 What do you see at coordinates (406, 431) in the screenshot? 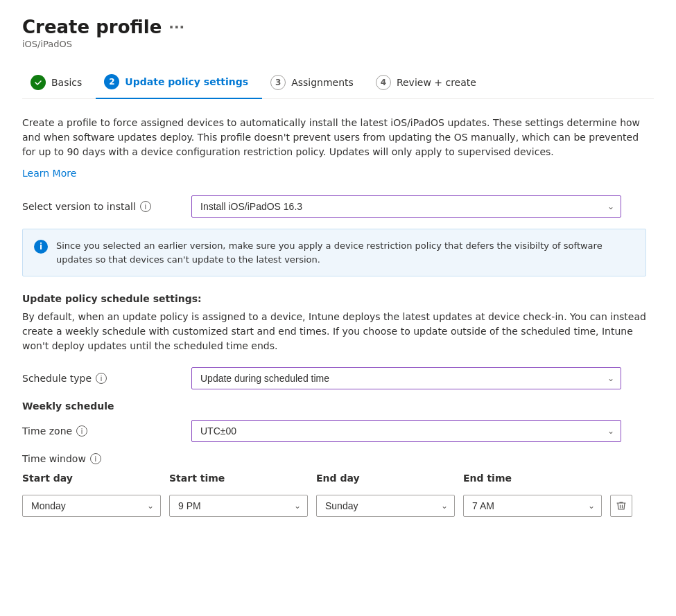
I see `time-zone-select-wrapper: UTC±00 UTC+01:00 UTC-05:00 UTC-08:00 ⌄` at bounding box center [406, 431].